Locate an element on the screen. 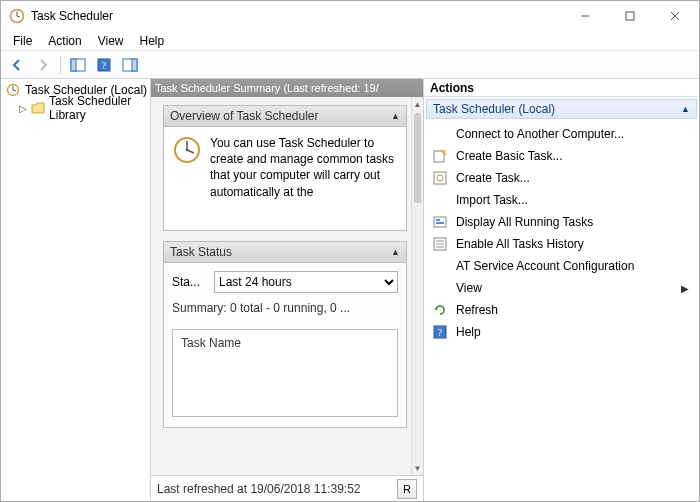  action-connect-computer: Connect to Another Computer... is located at coordinates (562, 134).